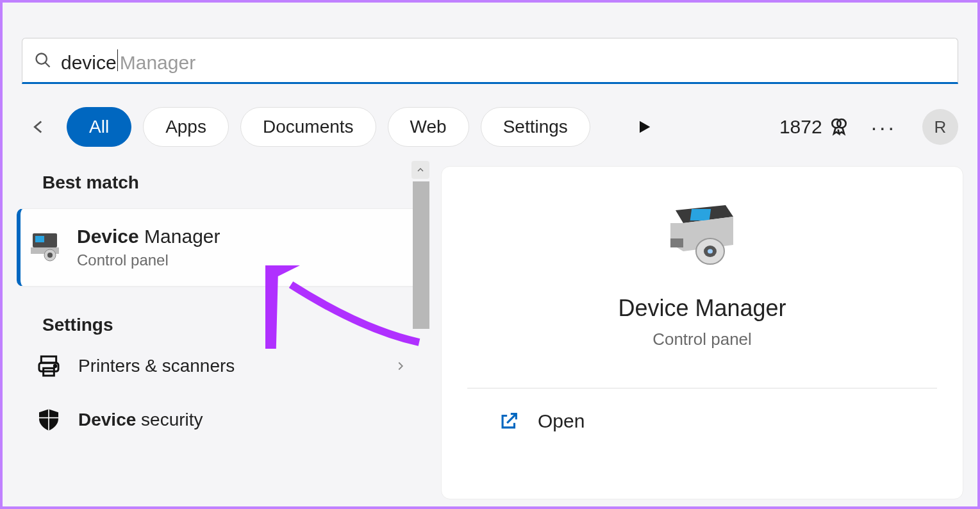 The height and width of the screenshot is (509, 980). What do you see at coordinates (536, 127) in the screenshot?
I see `filter-settings-label: Settings` at bounding box center [536, 127].